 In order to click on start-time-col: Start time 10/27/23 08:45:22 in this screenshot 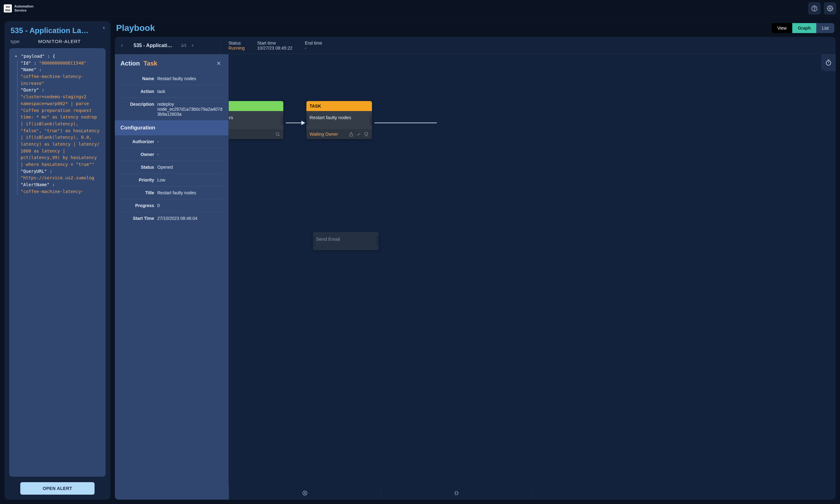, I will do `click(275, 46)`.